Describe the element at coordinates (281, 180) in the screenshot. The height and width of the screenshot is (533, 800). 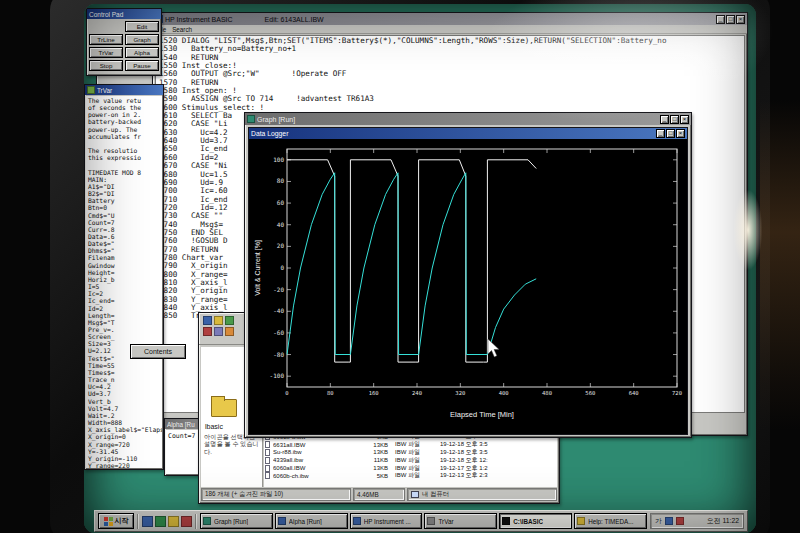
I see `y-tick-label: 80` at that location.